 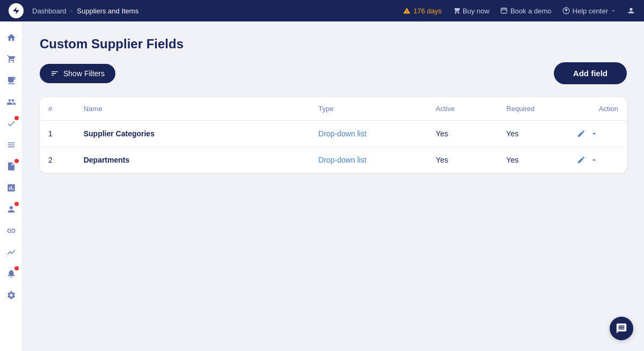 I want to click on row-name: Departments, so click(x=193, y=160).